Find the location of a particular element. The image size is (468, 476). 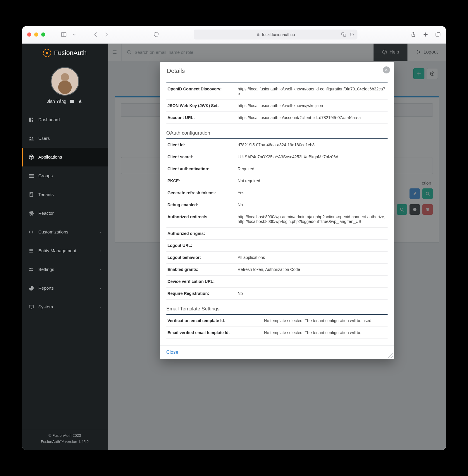

detail-row: JSON Web Key (JWK) Set:https://local.fus… is located at coordinates (277, 106).